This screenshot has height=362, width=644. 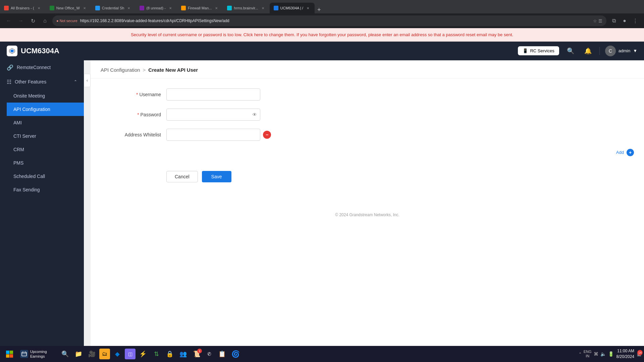 What do you see at coordinates (367, 215) in the screenshot?
I see `footer-text: © 2024 Grandstream Networks, Inc.` at bounding box center [367, 215].